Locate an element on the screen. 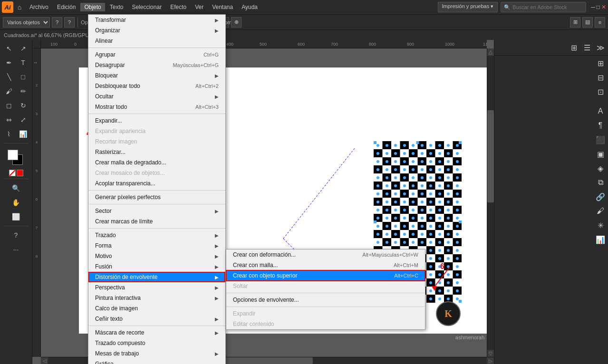 The height and width of the screenshot is (364, 608). type-tool: T is located at coordinates (23, 63).